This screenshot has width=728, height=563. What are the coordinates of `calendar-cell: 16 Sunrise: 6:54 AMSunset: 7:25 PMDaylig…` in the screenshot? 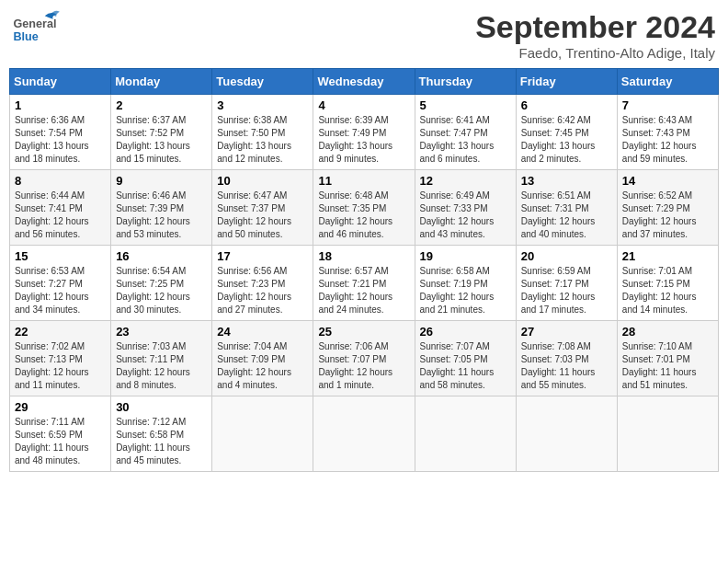 It's located at (162, 283).